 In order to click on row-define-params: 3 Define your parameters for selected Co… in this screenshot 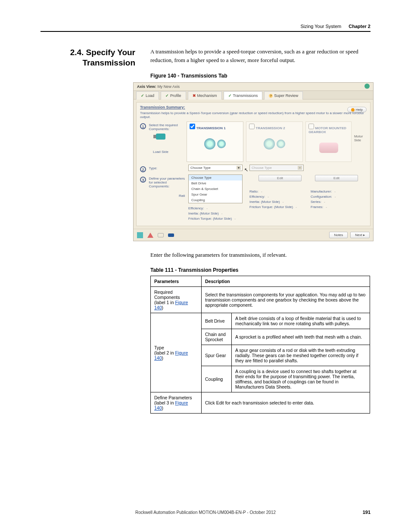, I will do `click(253, 198)`.